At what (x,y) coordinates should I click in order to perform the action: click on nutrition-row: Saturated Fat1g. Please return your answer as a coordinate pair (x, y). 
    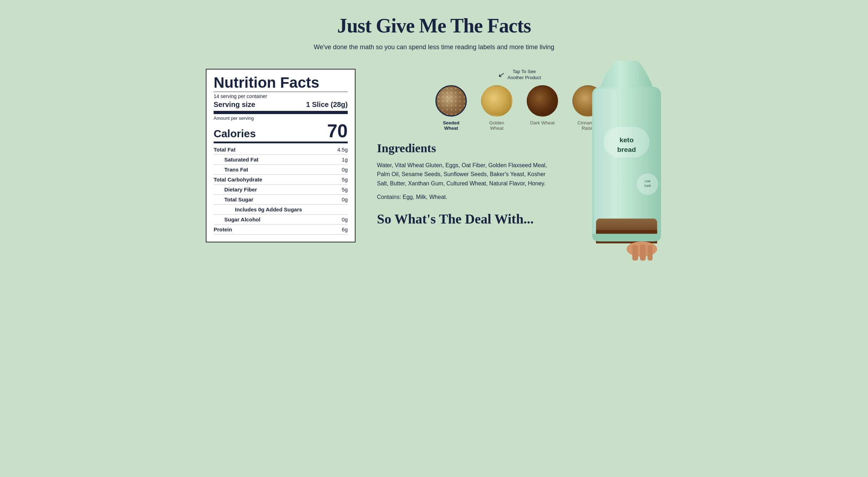
    Looking at the image, I should click on (281, 160).